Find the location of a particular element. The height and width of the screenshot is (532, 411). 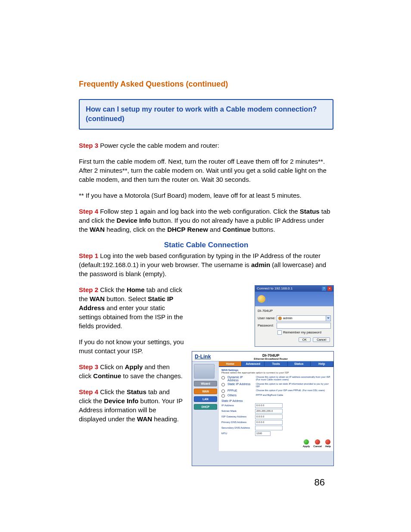

router-footer is located at coordinates (276, 458).